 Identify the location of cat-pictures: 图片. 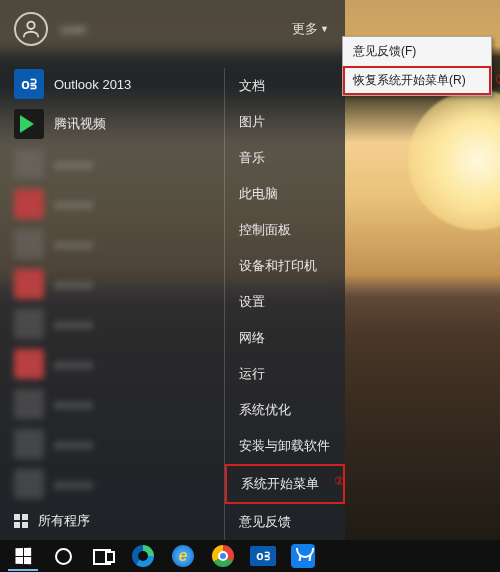
(285, 122).